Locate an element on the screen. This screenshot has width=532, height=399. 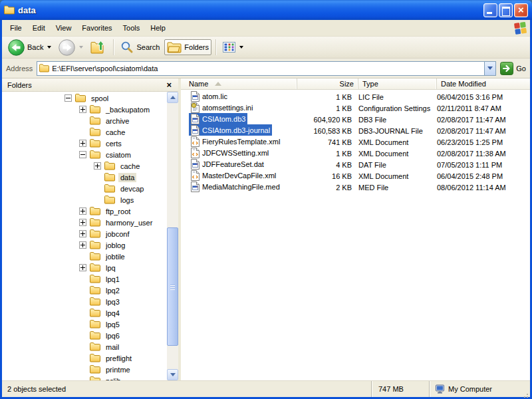
tree-item: data is located at coordinates (84, 177).